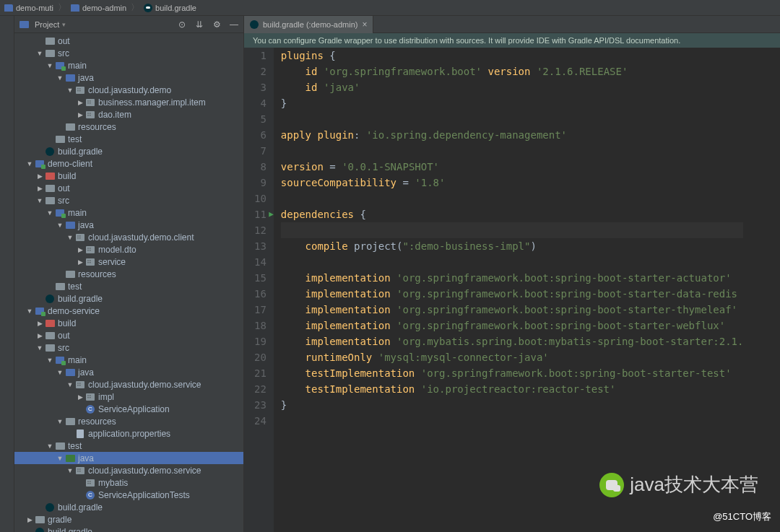  What do you see at coordinates (512, 40) in the screenshot?
I see `gradle-banner: You can configure Gradle wrapper to use …` at bounding box center [512, 40].